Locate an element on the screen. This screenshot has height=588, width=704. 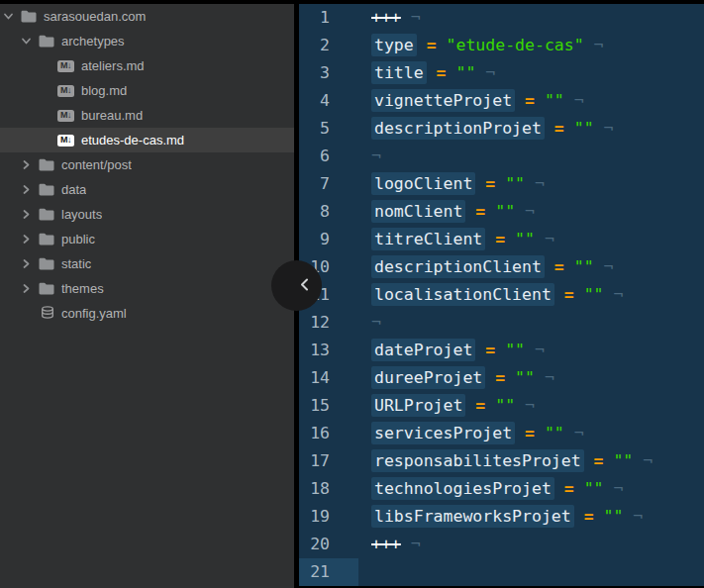
tree-item-label: etudes-de-cas.md is located at coordinates (133, 141).